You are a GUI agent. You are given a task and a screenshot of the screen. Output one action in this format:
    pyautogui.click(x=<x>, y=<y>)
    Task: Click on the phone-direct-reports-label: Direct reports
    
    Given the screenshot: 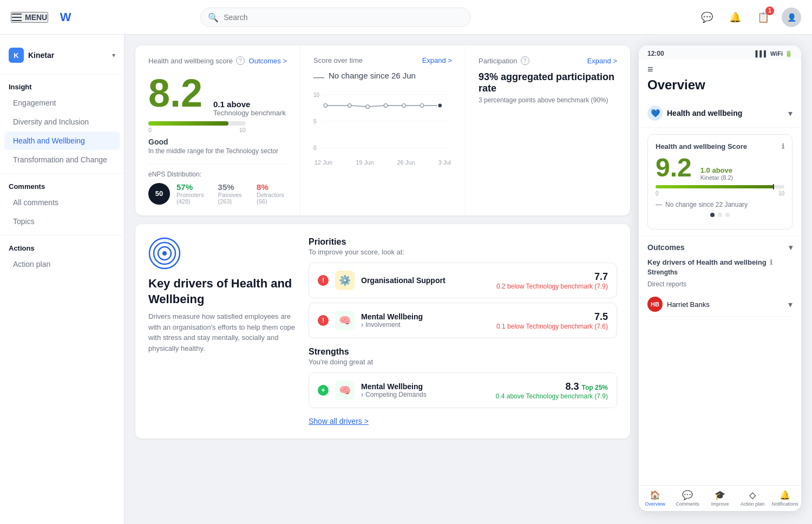 What is the action you would take?
    pyautogui.click(x=667, y=284)
    